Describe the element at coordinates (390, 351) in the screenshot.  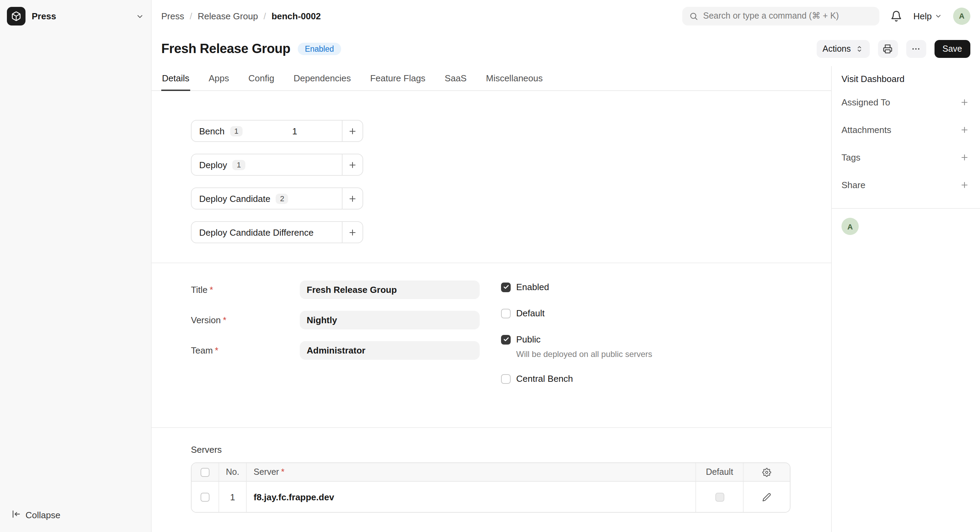
I see `team-input` at that location.